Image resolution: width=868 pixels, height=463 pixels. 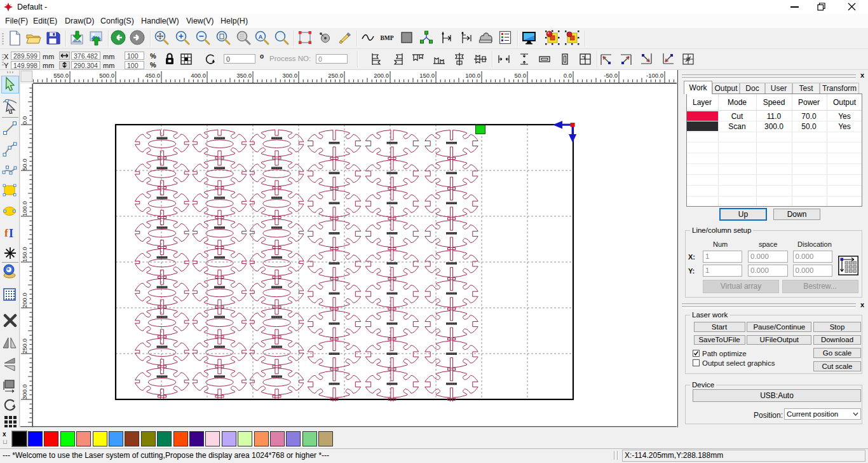 I want to click on svg-text: 550.0, so click(x=61, y=75).